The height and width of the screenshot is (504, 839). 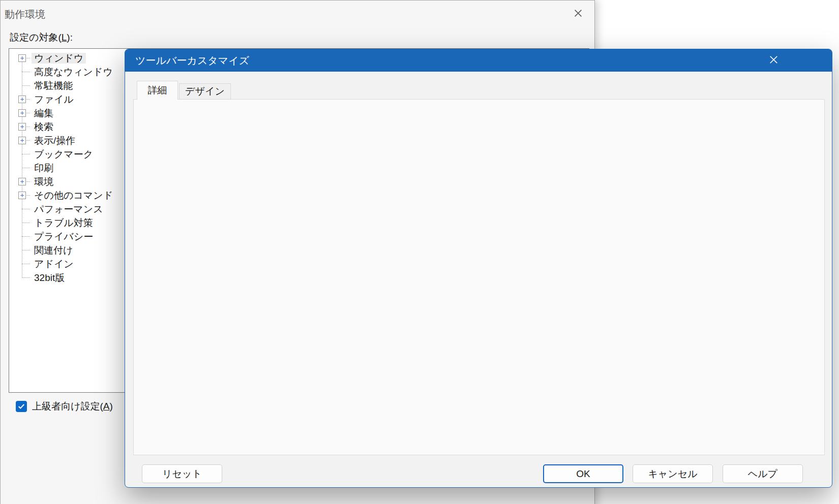 What do you see at coordinates (583, 474) in the screenshot?
I see `ok-button: OK` at bounding box center [583, 474].